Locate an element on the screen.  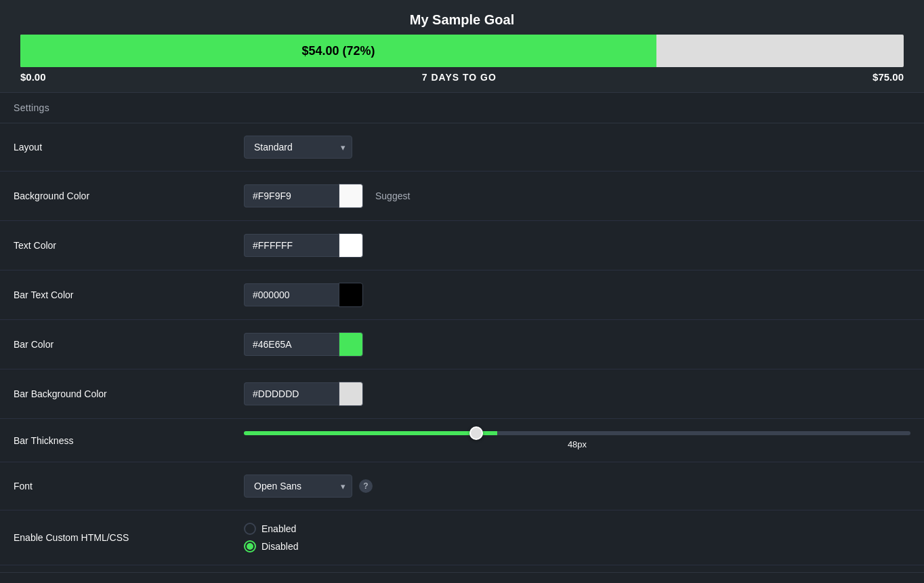
background-color-row: Background Color Suggest is located at coordinates (462, 197).